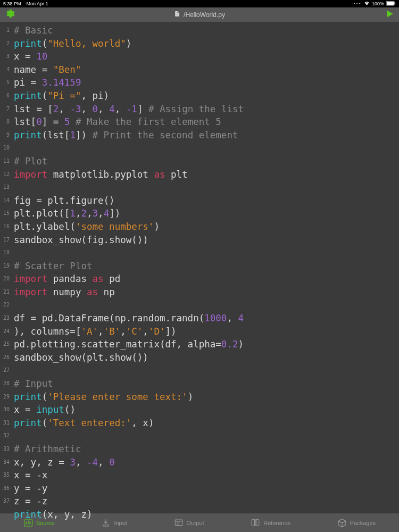  Describe the element at coordinates (177, 15) in the screenshot. I see `file-icon` at that location.